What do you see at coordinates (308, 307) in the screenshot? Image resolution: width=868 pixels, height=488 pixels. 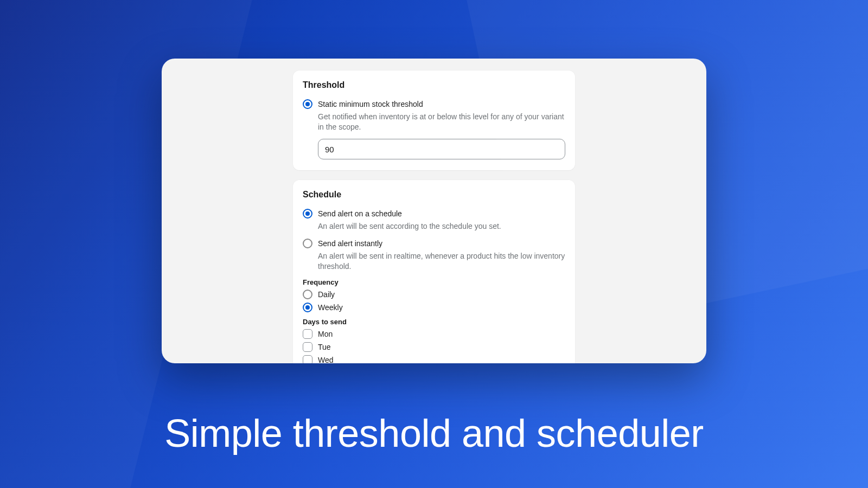 I see `frequency-weekly-radio` at bounding box center [308, 307].